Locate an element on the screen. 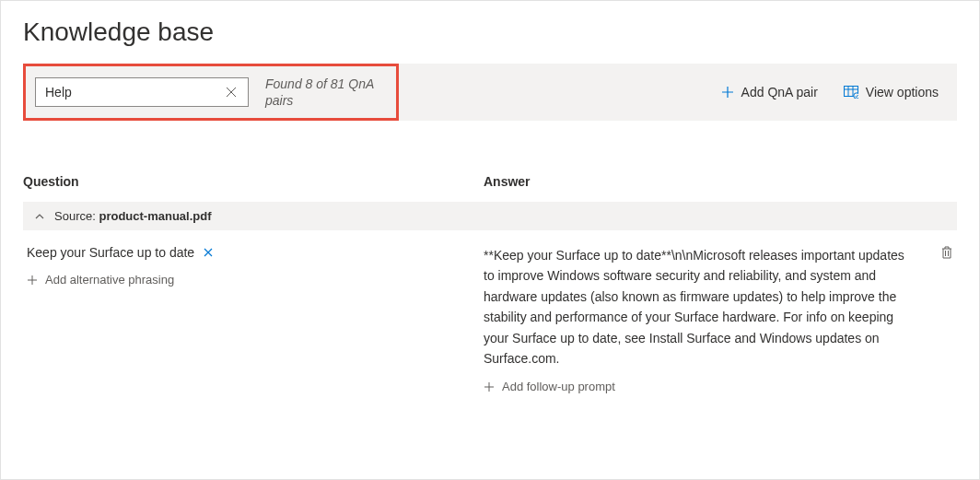  view-options-label: View options is located at coordinates (903, 92).